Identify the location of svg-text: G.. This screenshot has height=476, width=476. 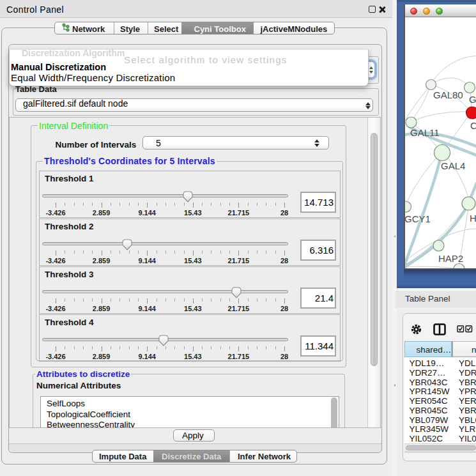
(473, 100).